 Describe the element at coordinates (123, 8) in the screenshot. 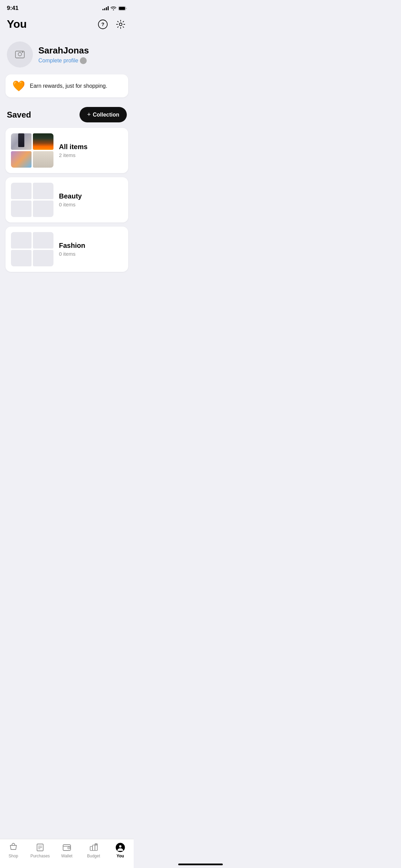

I see `battery-icon` at that location.